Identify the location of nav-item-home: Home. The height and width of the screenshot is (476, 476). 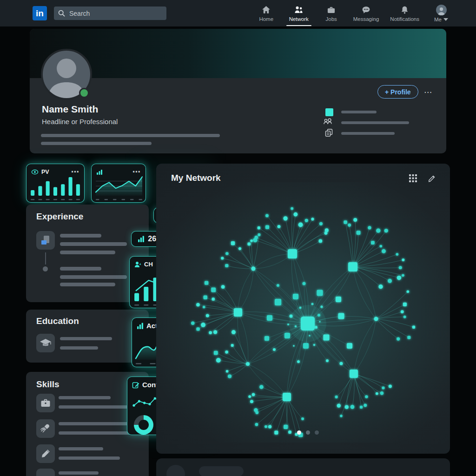
(266, 13).